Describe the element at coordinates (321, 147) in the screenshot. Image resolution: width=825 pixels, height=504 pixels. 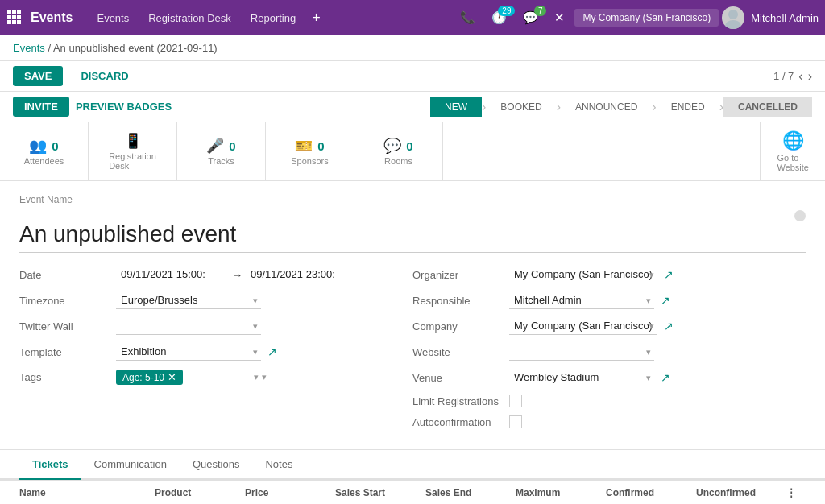
I see `sponsors-count: 0` at that location.